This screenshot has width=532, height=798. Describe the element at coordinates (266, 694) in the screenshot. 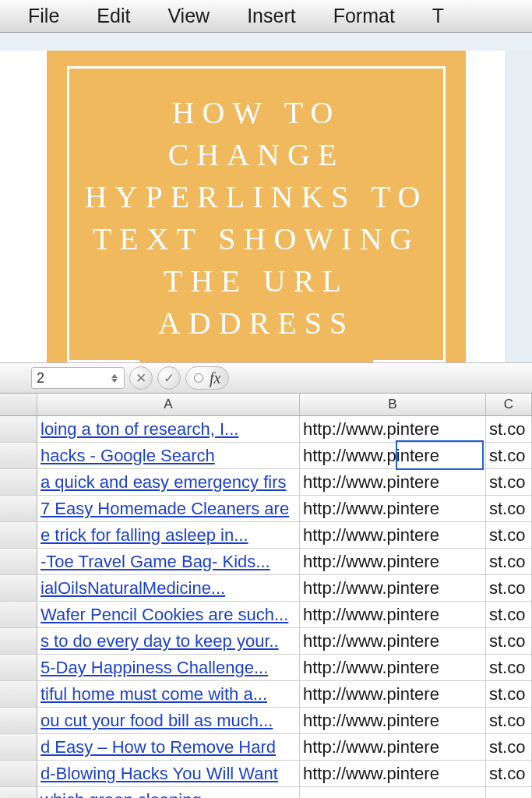

I see `table-row: tiful home must come with a...http://www…` at that location.